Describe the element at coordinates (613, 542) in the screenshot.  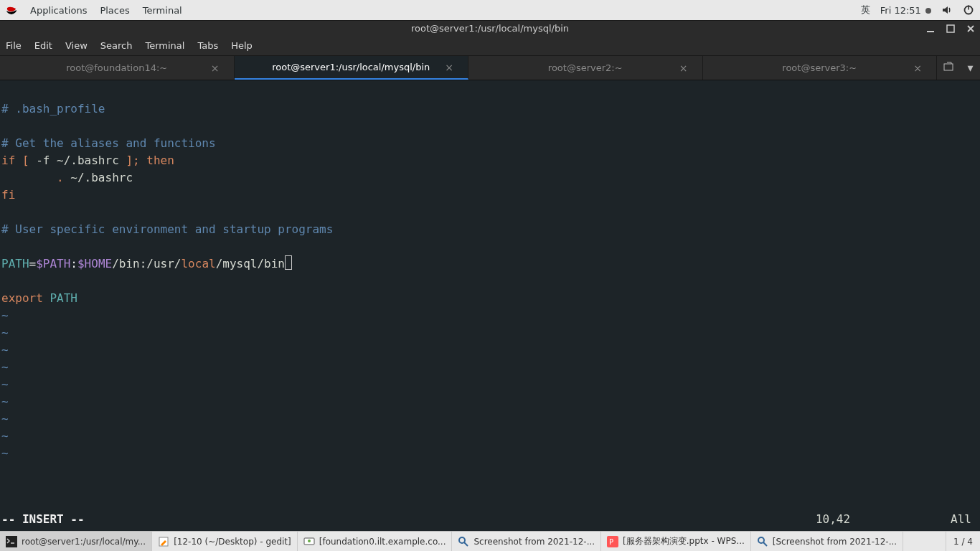
I see `wps-icon: P` at that location.